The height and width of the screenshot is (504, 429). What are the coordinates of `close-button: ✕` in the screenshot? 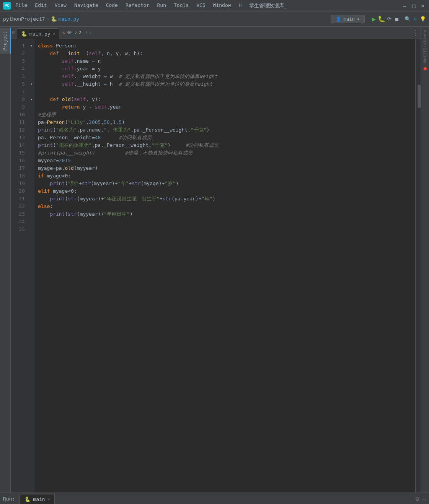 It's located at (423, 6).